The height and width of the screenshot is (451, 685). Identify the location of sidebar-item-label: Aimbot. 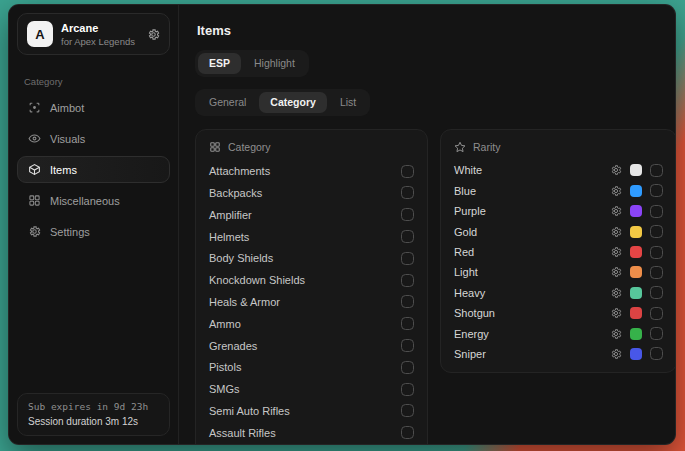
(67, 108).